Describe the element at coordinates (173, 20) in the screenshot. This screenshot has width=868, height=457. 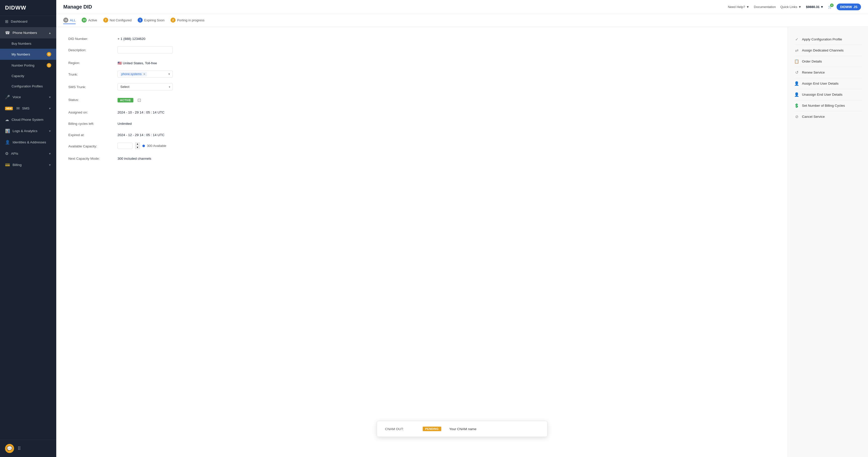
I see `porting-badge: 2` at that location.